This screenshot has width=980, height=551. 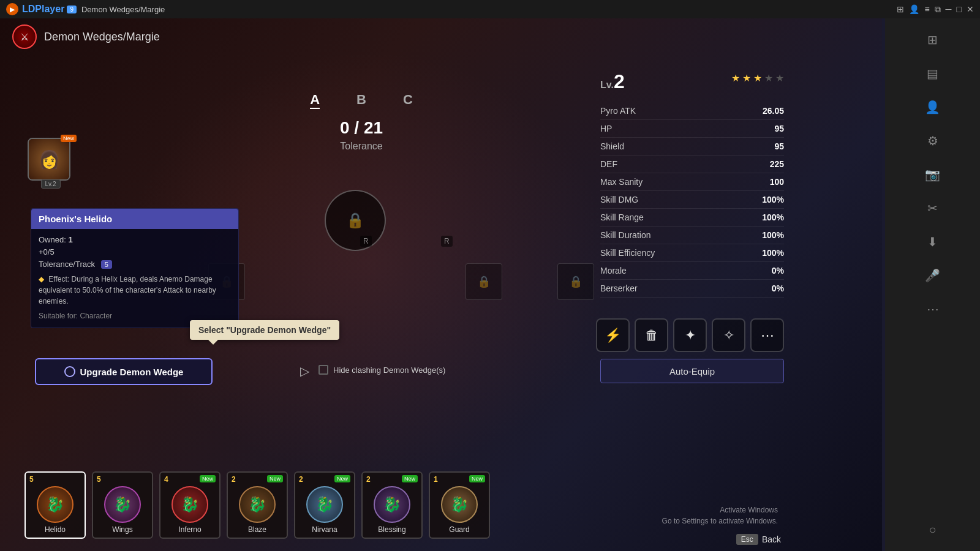 What do you see at coordinates (606, 129) in the screenshot?
I see `stat-name: HP` at bounding box center [606, 129].